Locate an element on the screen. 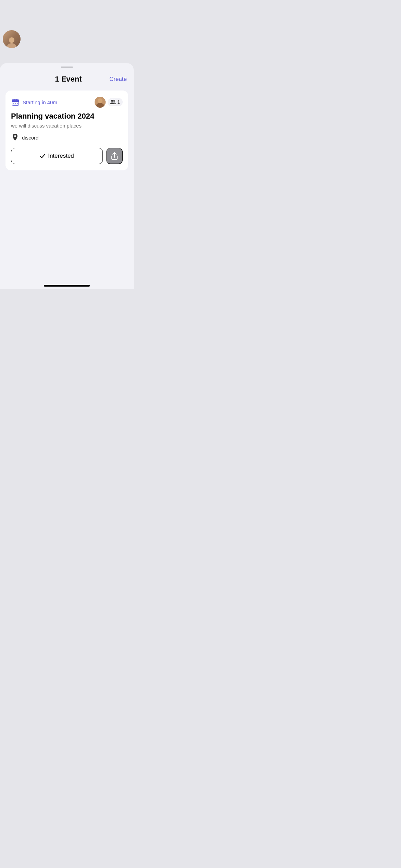 The image size is (401, 868). attendees-section: 1 is located at coordinates (109, 102).